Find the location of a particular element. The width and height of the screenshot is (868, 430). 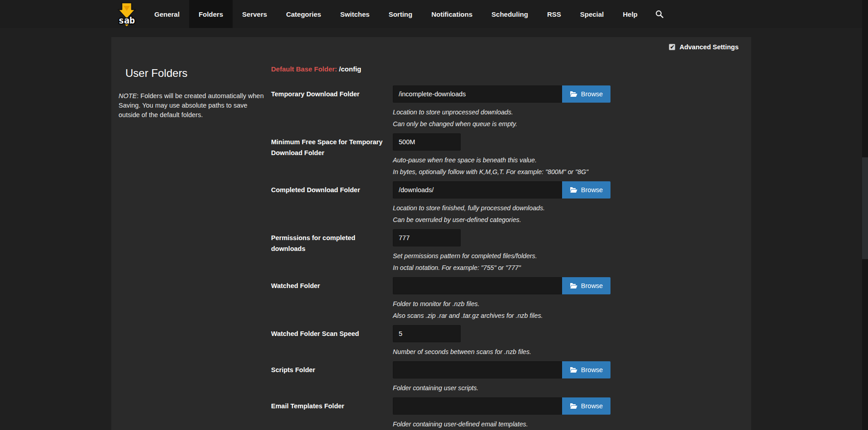

help-line: Location to store finished, fully proces… is located at coordinates (558, 208).